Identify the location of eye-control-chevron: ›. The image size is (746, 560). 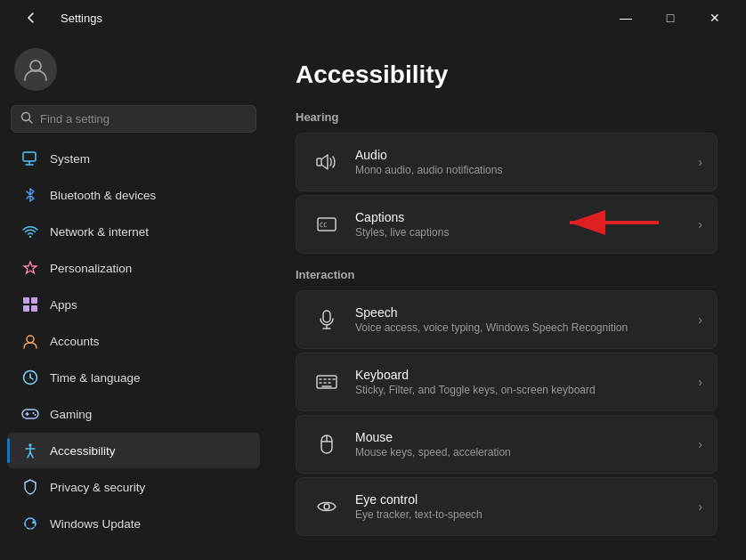
(700, 507).